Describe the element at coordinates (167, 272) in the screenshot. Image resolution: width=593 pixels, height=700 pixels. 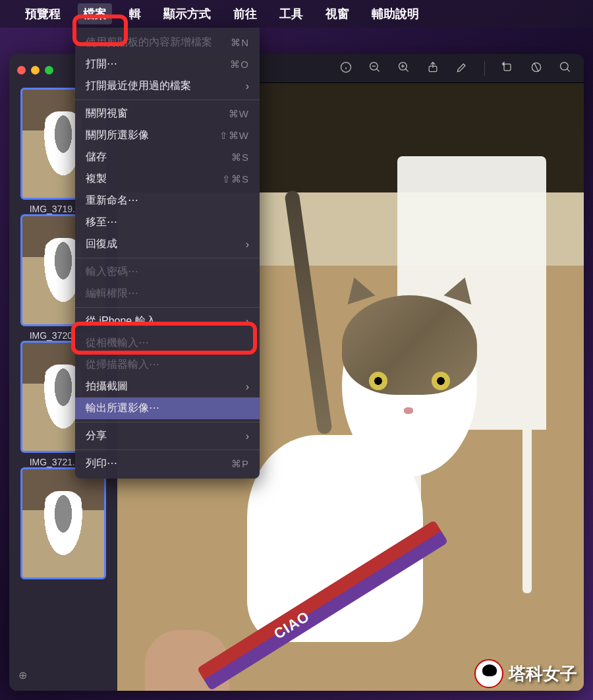
I see `menu-item: 輸入密碼⋯` at that location.